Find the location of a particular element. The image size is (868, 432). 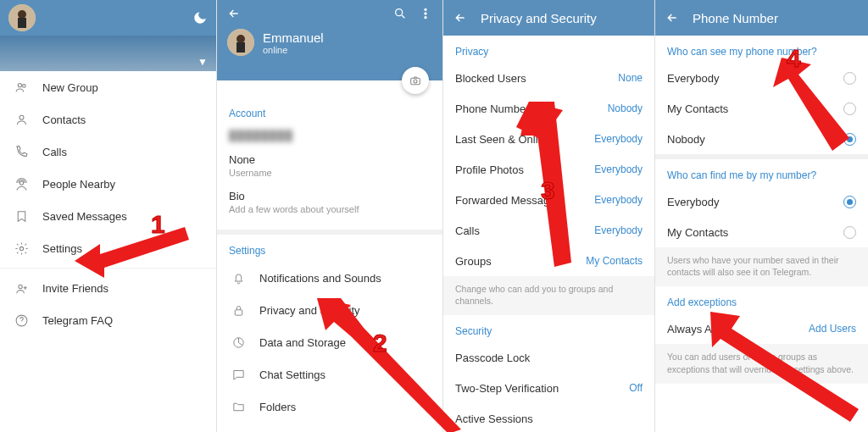

annotation-number-1: 1 is located at coordinates (158, 224).